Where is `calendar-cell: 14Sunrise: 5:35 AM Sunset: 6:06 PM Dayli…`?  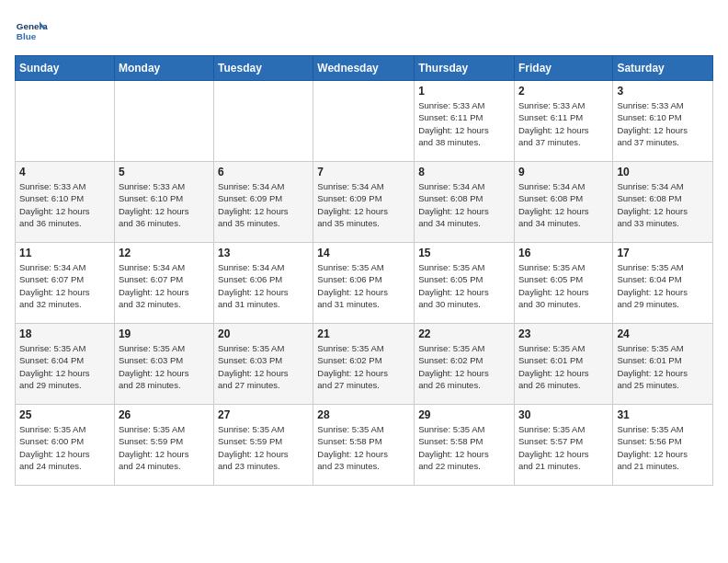 calendar-cell: 14Sunrise: 5:35 AM Sunset: 6:06 PM Dayli… is located at coordinates (364, 283).